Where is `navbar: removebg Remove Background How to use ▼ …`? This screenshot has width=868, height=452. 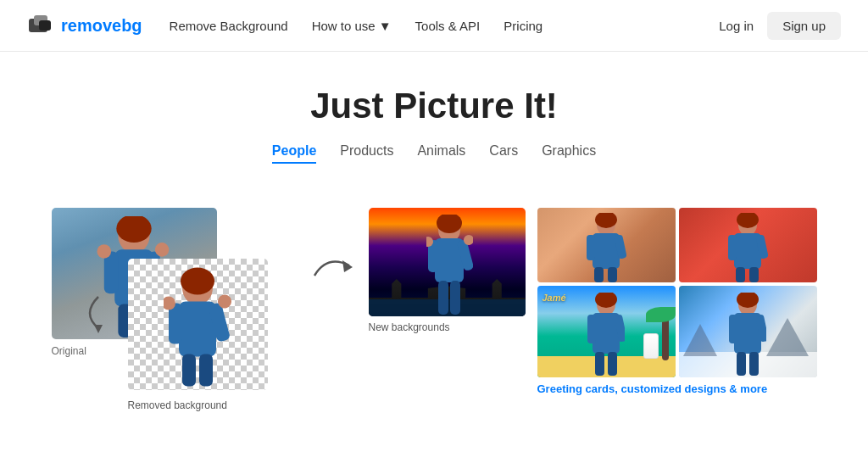 navbar: removebg Remove Background How to use ▼ … is located at coordinates (434, 25).